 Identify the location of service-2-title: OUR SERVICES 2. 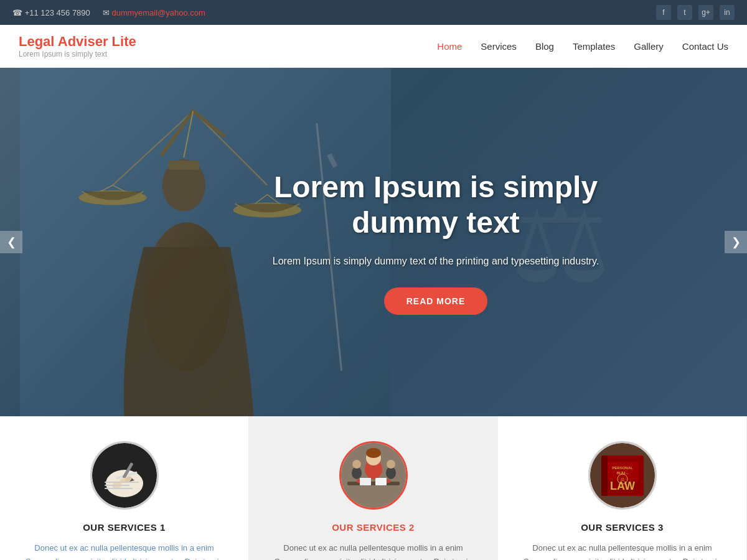
(374, 528).